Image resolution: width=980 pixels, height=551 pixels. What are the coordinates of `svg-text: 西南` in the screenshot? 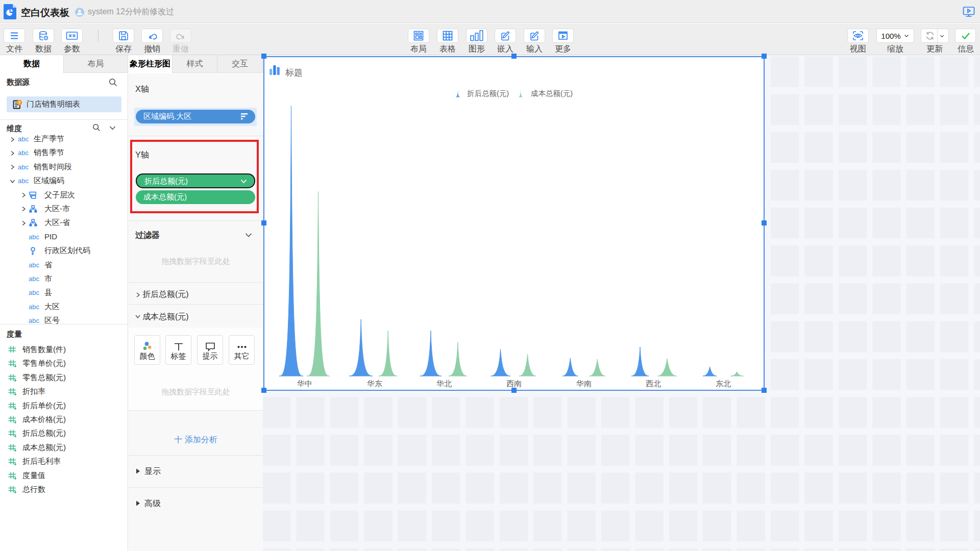 It's located at (514, 384).